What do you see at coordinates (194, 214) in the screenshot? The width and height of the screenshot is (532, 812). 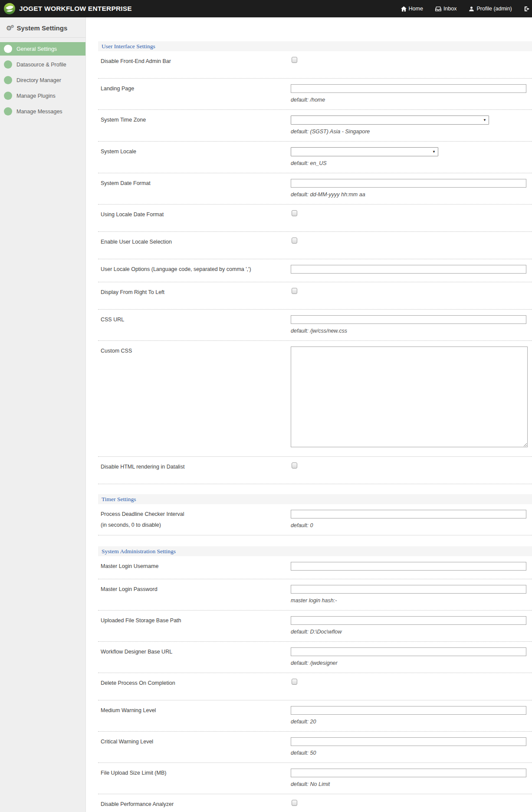 I see `field-label: Using Locale Date Format` at bounding box center [194, 214].